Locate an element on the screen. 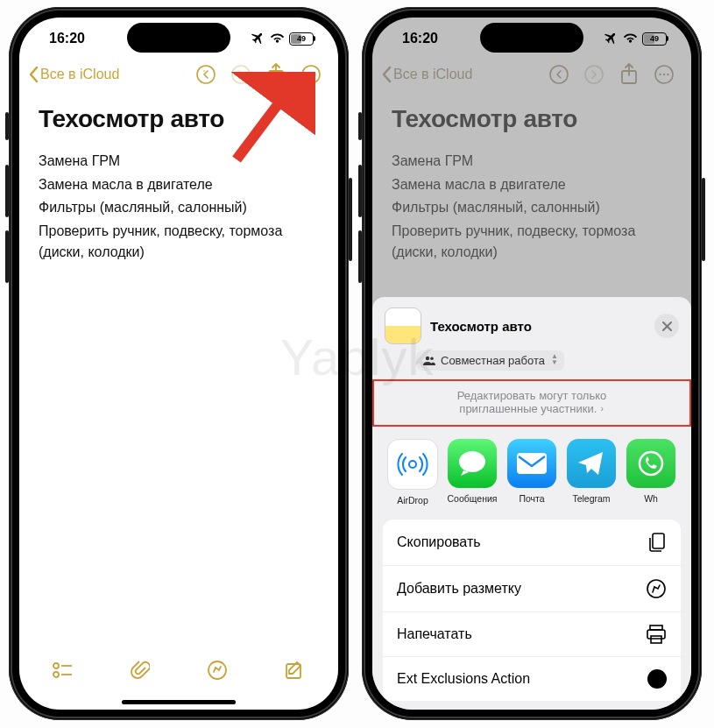  close-button is located at coordinates (667, 326).